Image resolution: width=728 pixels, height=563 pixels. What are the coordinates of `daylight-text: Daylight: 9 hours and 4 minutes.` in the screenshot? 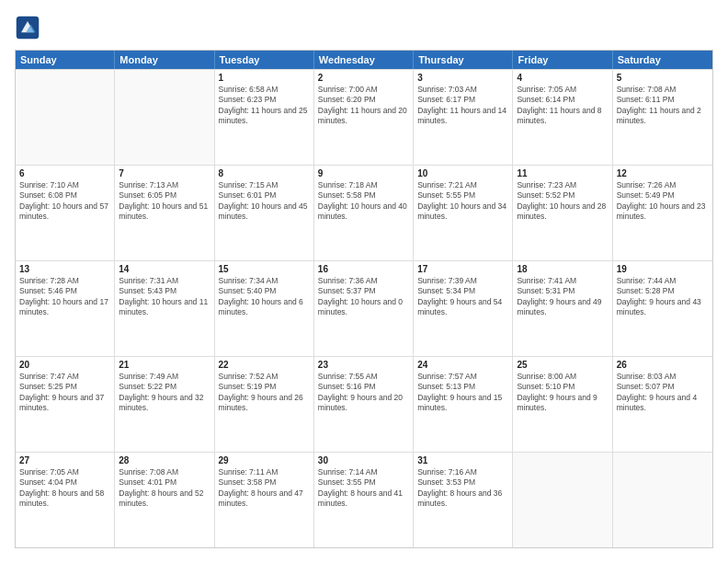 It's located at (663, 403).